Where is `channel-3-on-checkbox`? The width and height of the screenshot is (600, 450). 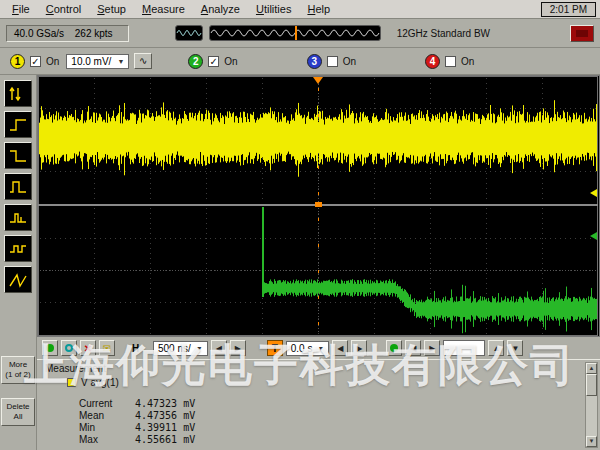 channel-3-on-checkbox is located at coordinates (332, 62).